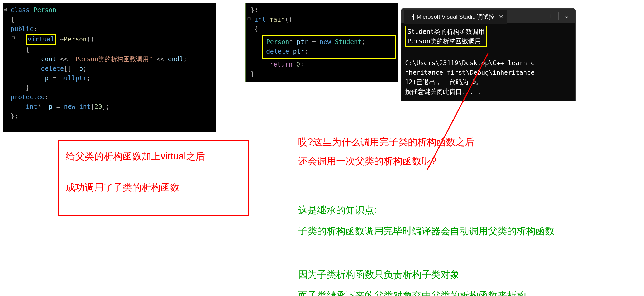 This screenshot has height=296, width=644. Describe the element at coordinates (446, 32) in the screenshot. I see `console-line: Student类的析构函数调用` at that location.